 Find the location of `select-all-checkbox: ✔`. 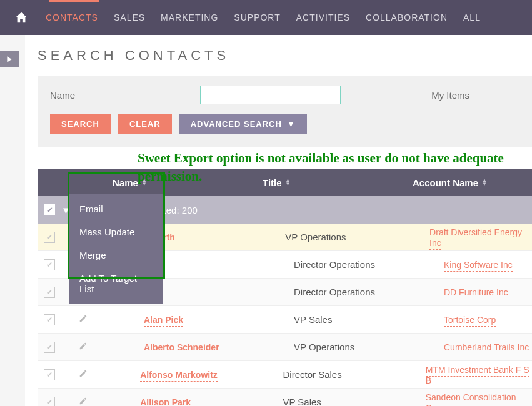

select-all-checkbox: ✔ is located at coordinates (49, 210).